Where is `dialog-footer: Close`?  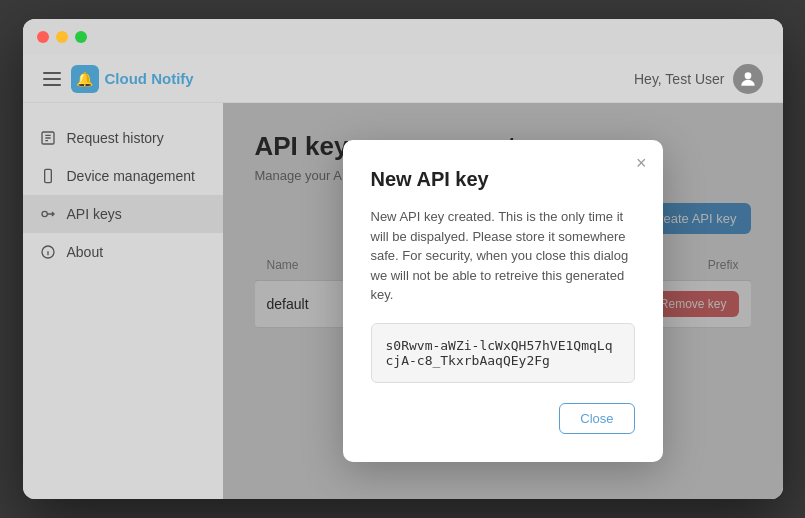
dialog-footer: Close is located at coordinates (503, 418).